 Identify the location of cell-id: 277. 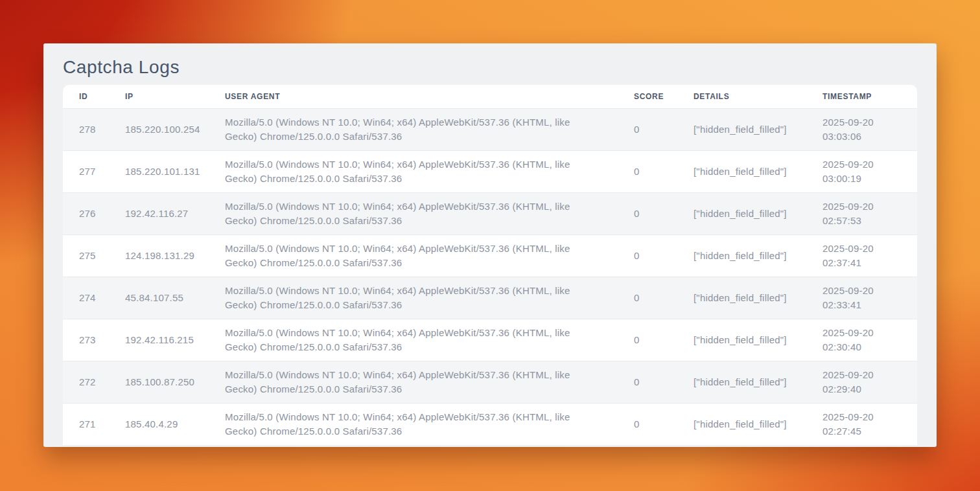
(86, 172).